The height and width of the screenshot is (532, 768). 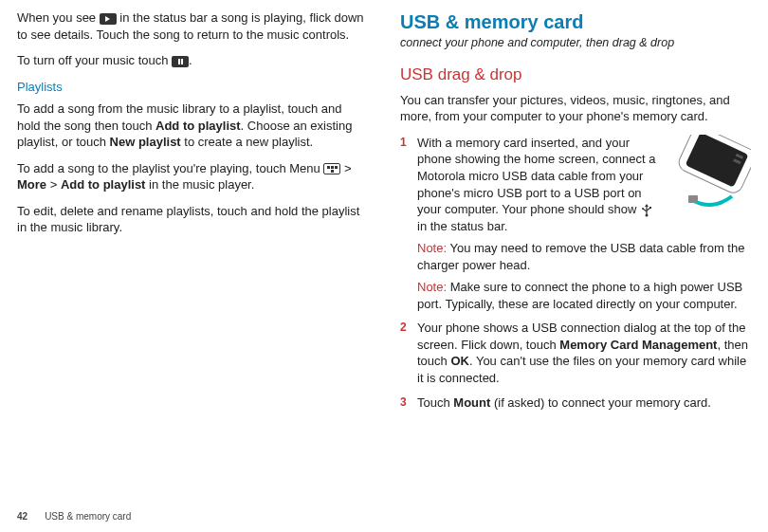 I want to click on text: When you see, so click(x=59, y=17).